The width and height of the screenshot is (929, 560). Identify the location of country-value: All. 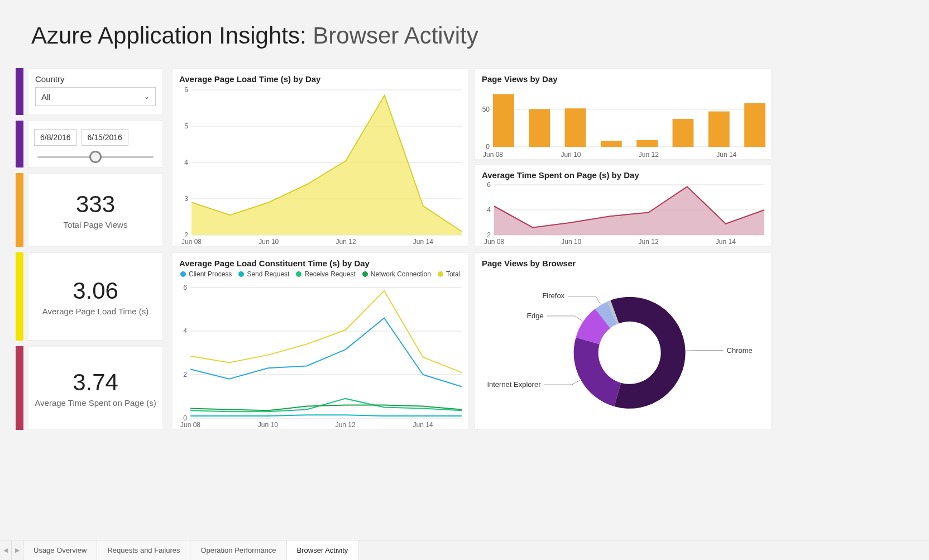
(46, 97).